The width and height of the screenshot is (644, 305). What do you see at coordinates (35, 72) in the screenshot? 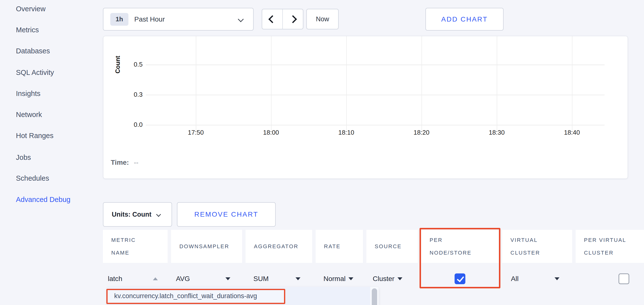
I see `sidebar-item-sql-activity: SQL Activity` at bounding box center [35, 72].